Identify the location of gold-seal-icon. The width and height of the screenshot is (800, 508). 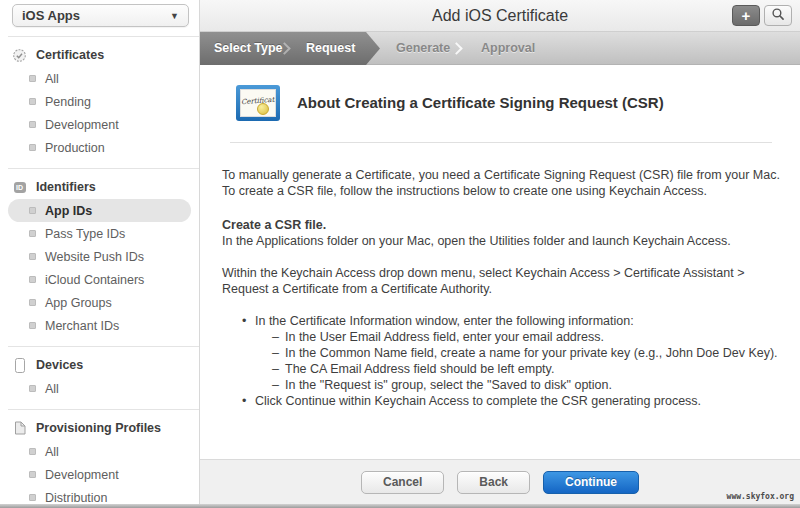
(263, 109).